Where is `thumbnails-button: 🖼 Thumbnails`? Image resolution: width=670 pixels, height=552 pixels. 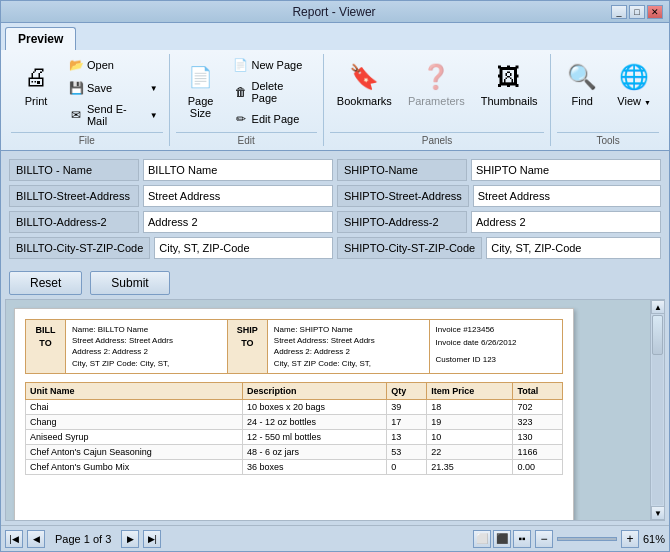 thumbnails-button: 🖼 Thumbnails is located at coordinates (510, 83).